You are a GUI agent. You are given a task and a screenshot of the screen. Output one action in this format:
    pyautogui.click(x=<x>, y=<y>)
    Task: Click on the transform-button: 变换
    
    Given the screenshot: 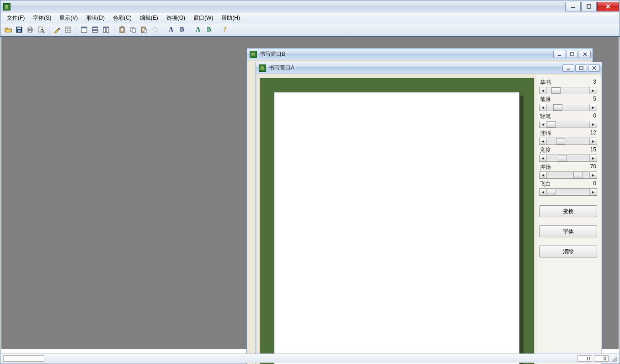 What is the action you would take?
    pyautogui.click(x=568, y=211)
    